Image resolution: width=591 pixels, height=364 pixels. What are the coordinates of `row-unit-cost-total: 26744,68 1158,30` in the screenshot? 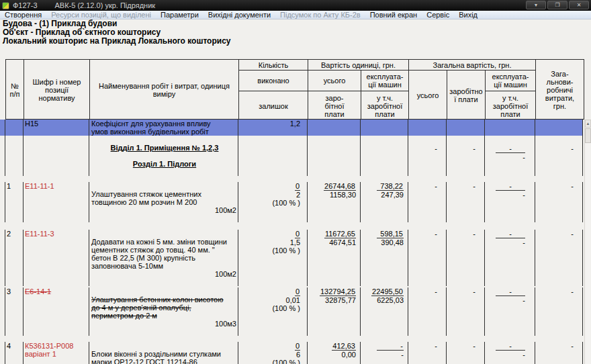 It's located at (334, 202).